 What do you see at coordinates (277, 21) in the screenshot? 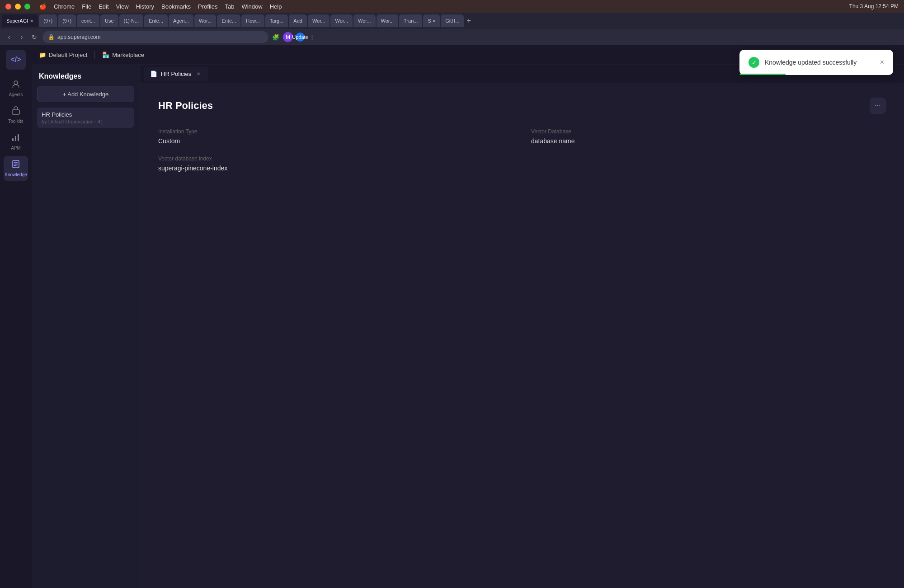
I see `browser-tab-11: Targ...` at bounding box center [277, 21].